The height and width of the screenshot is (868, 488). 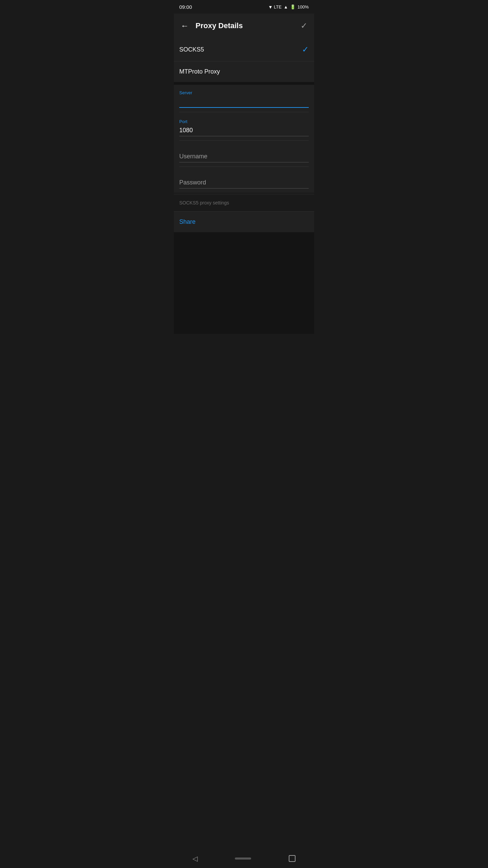 What do you see at coordinates (244, 83) in the screenshot?
I see `section-divider` at bounding box center [244, 83].